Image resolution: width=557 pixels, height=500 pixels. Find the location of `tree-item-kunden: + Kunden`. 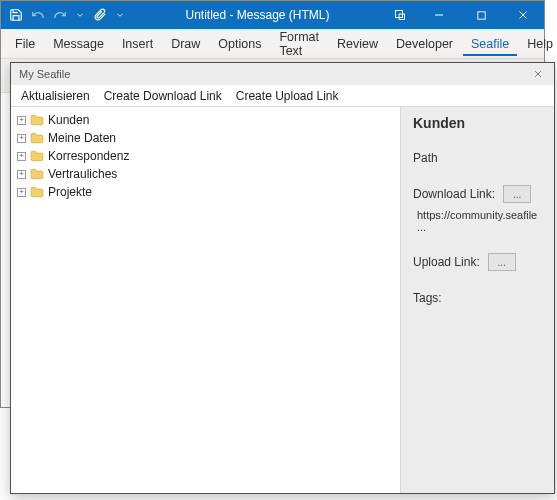

tree-item-kunden: + Kunden is located at coordinates (206, 120).